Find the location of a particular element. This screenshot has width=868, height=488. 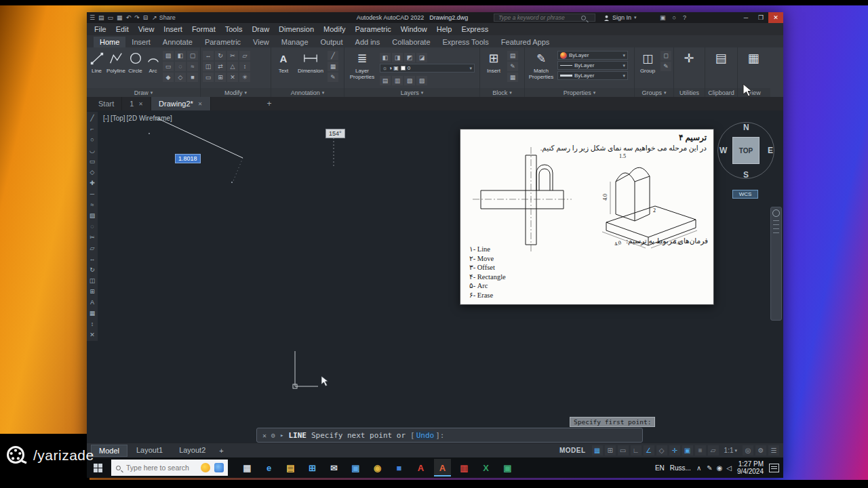

excel-icon: X is located at coordinates (486, 468).